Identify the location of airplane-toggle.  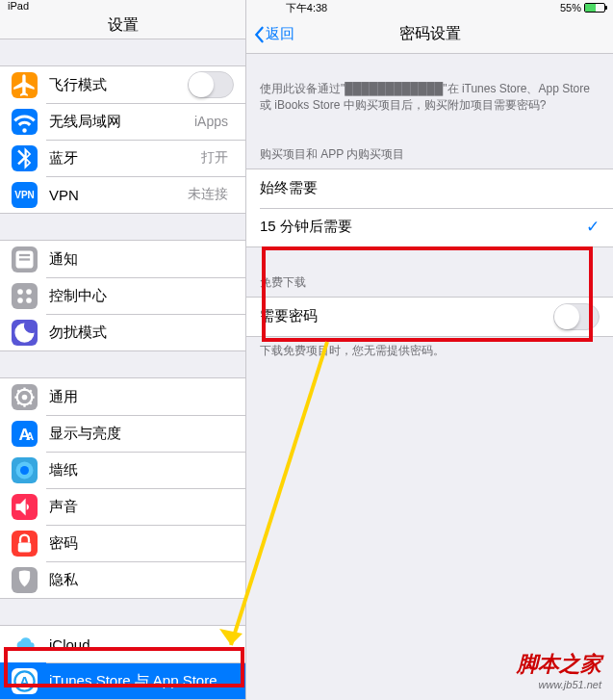
(211, 85).